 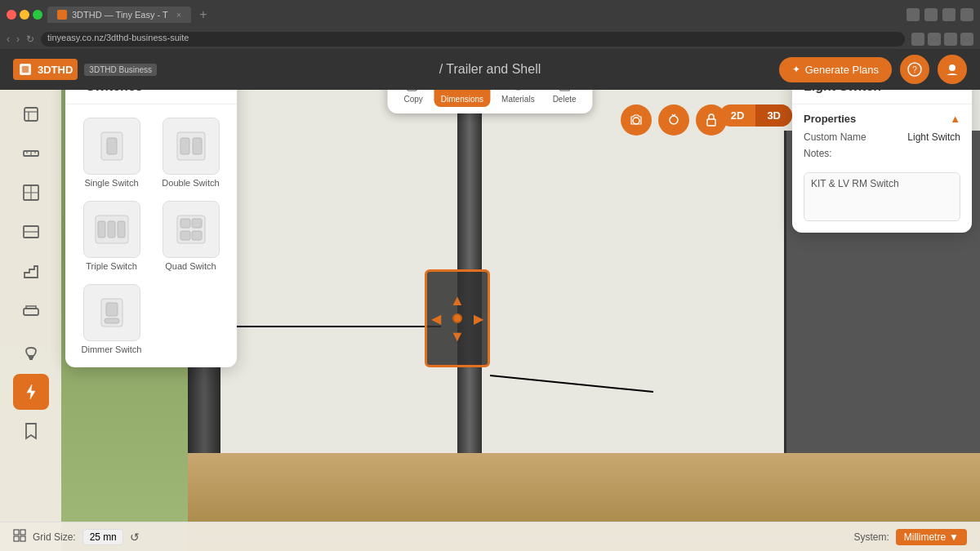 What do you see at coordinates (31, 114) in the screenshot?
I see `box-icon` at bounding box center [31, 114].